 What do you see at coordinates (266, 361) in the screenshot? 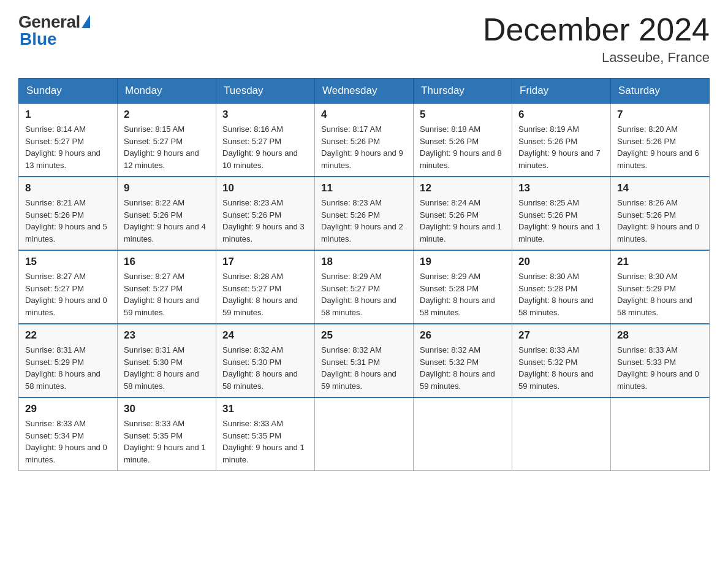
I see `table-row: 24Sunrise: 8:32 AMSunset: 5:30 PMDayligh…` at bounding box center [266, 361].